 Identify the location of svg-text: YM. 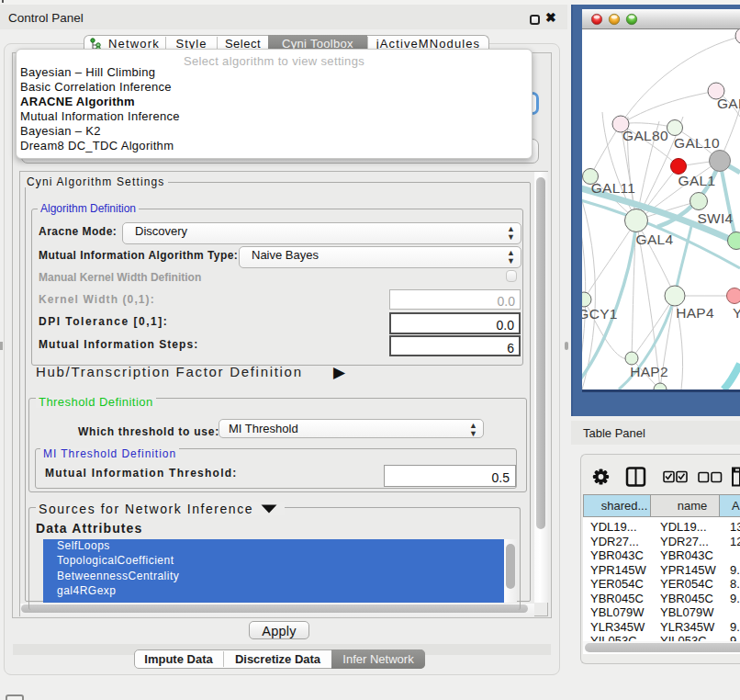
(736, 312).